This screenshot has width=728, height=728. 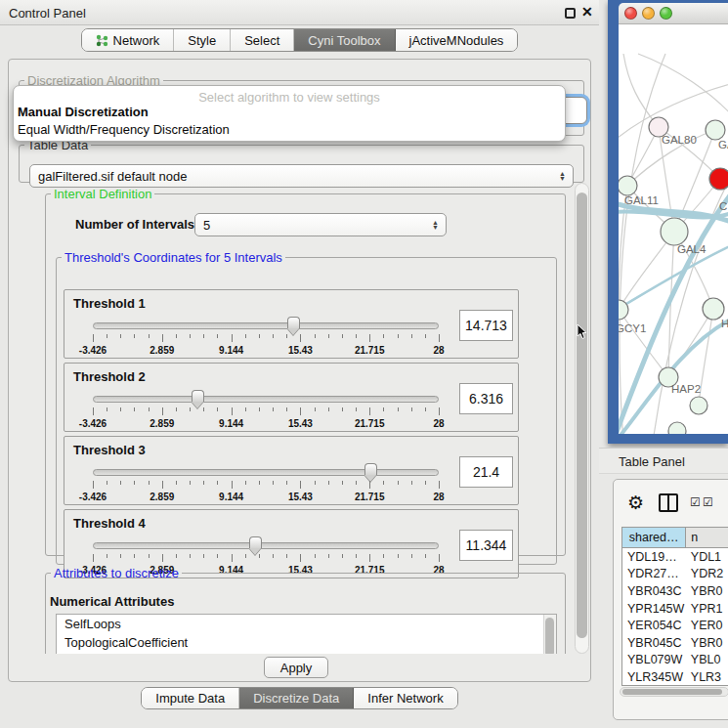 I want to click on threshold-value: 6.316, so click(x=487, y=399).